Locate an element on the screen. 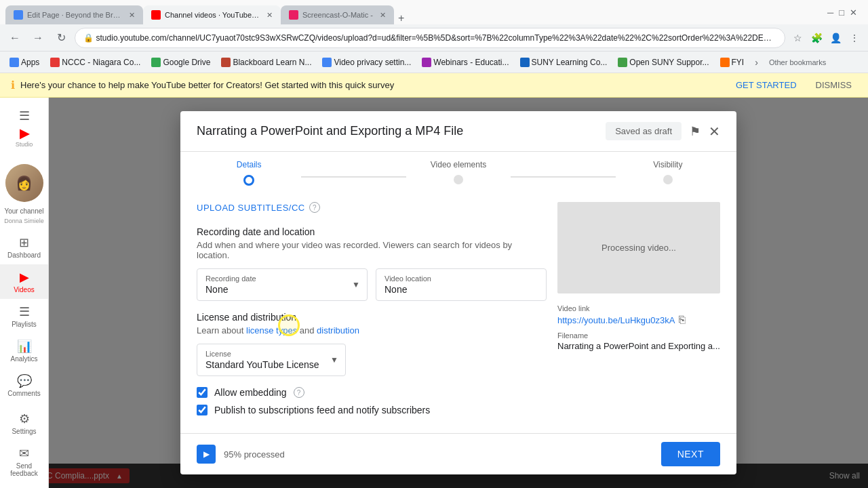 The height and width of the screenshot is (488, 868). sidebar-item-videos: ▶ Videos is located at coordinates (24, 282).